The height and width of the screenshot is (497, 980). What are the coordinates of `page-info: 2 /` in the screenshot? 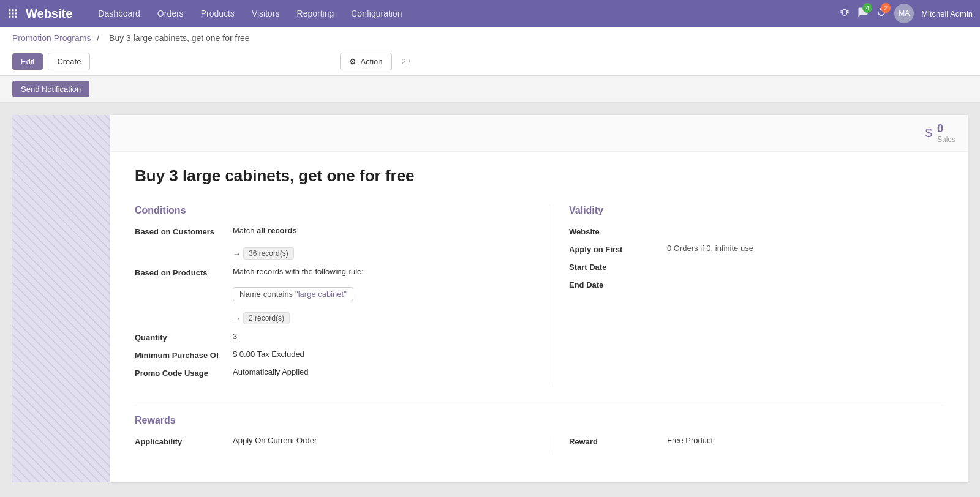 It's located at (406, 61).